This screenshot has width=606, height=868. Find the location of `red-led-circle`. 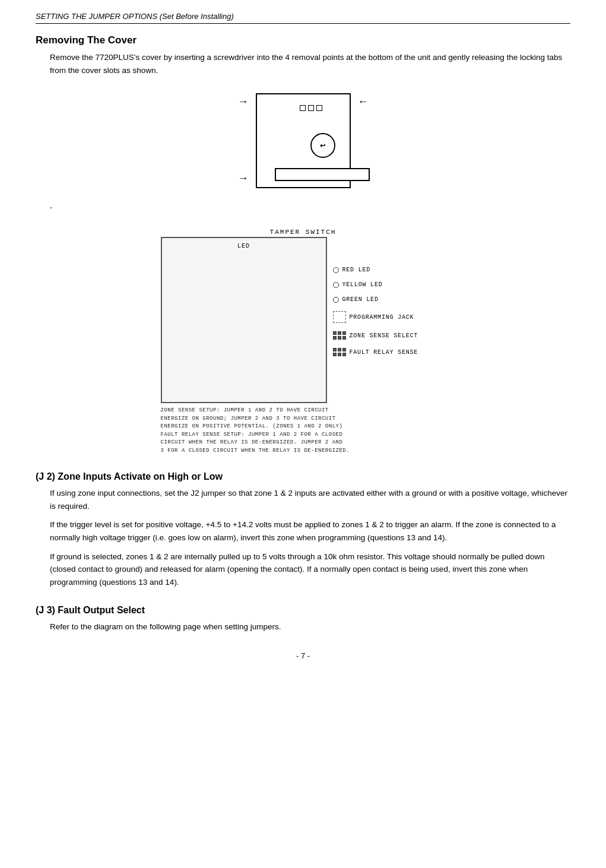

red-led-circle is located at coordinates (336, 270).